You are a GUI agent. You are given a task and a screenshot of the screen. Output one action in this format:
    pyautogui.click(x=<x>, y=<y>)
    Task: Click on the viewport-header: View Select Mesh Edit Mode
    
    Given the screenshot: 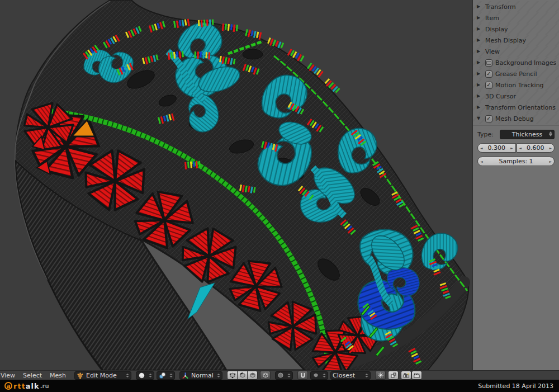 What is the action you would take?
    pyautogui.click(x=280, y=375)
    